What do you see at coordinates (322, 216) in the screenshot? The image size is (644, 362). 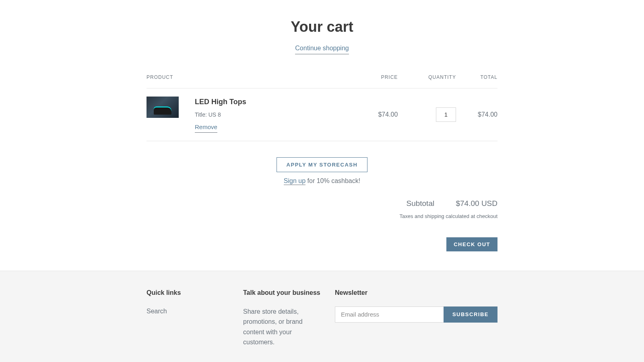 I see `taxes-note: Taxes and shipping calculated at checkou…` at bounding box center [322, 216].